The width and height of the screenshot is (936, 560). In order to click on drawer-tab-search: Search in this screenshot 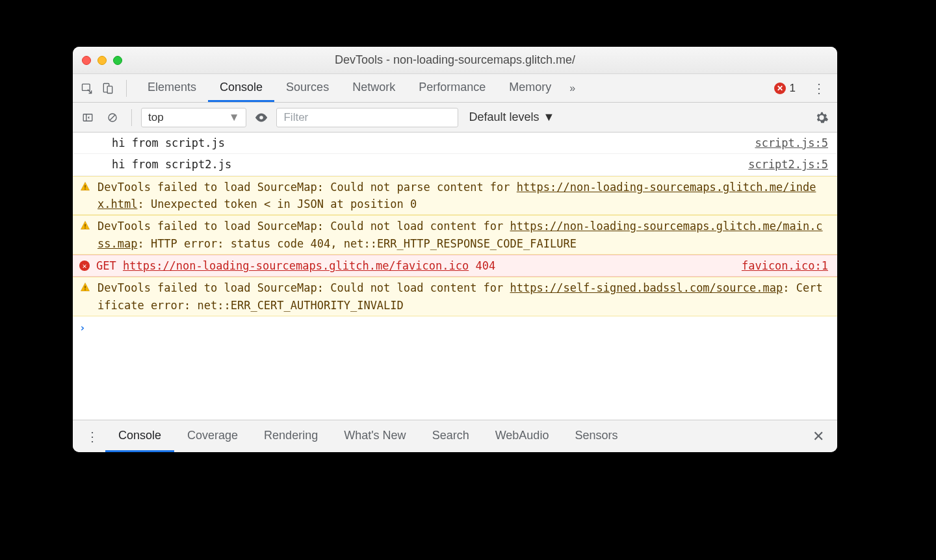, I will do `click(451, 437)`.